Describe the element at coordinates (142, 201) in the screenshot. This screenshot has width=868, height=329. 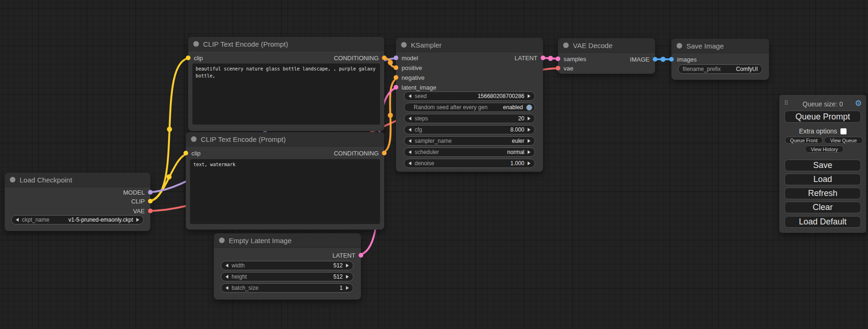
I see `output-clip: CLIP` at that location.